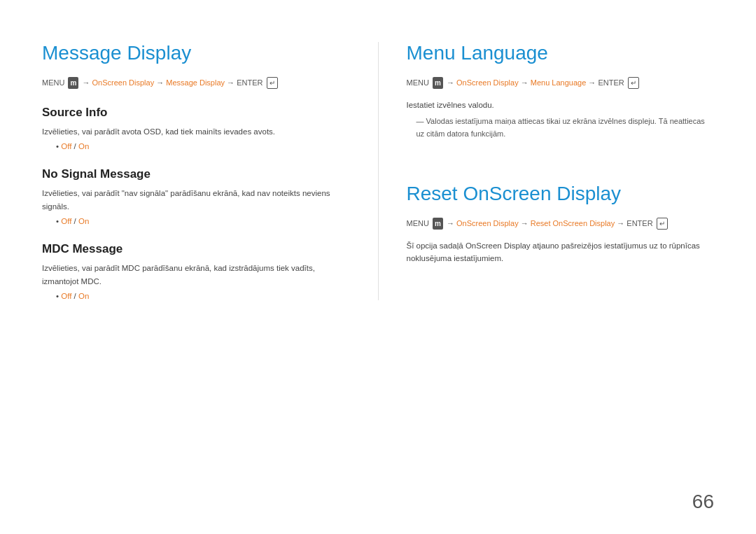 This screenshot has width=756, height=534. I want to click on enter-icon-reset: ↵, so click(662, 224).